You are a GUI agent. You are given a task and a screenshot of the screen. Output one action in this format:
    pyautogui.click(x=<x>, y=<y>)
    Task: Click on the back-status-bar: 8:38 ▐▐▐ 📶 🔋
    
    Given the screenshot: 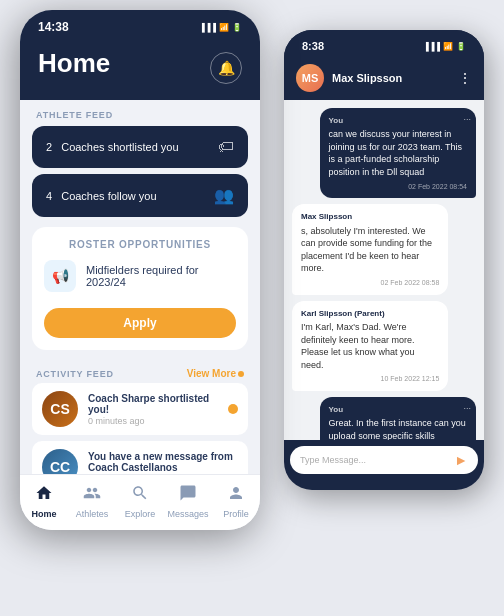 What is the action you would take?
    pyautogui.click(x=384, y=44)
    